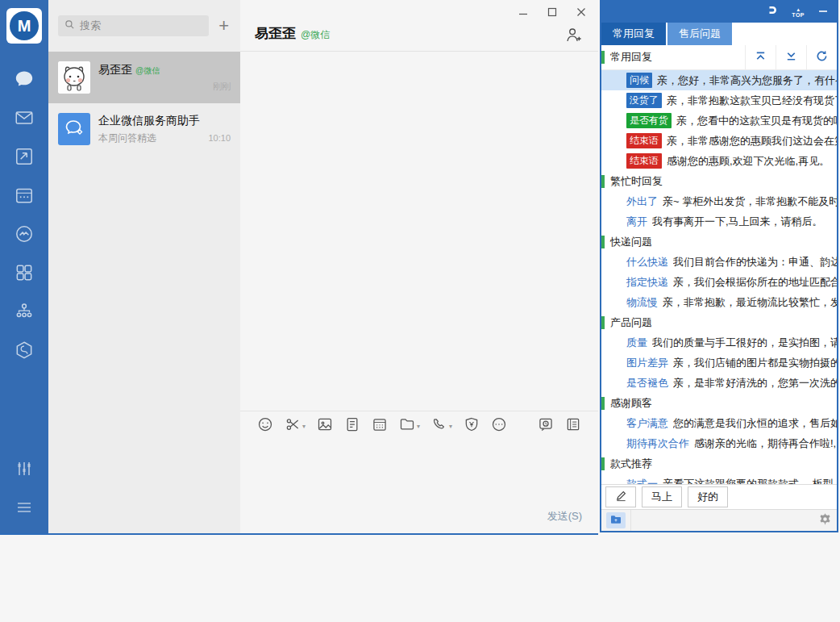 The width and height of the screenshot is (840, 622). What do you see at coordinates (719, 520) in the screenshot?
I see `assistant-bottom-bar` at bounding box center [719, 520].